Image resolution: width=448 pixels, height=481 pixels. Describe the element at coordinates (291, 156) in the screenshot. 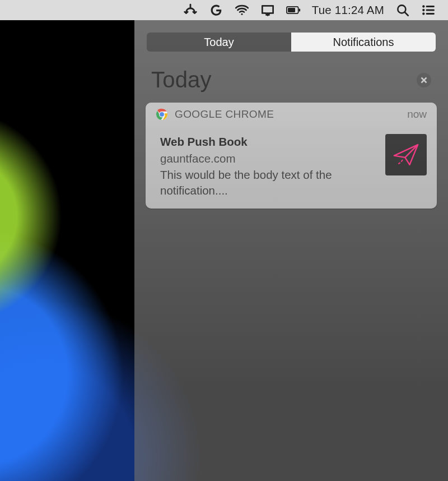

I see `notification-card: GOOGLE CHROME now Web Push Book gauntfac…` at that location.